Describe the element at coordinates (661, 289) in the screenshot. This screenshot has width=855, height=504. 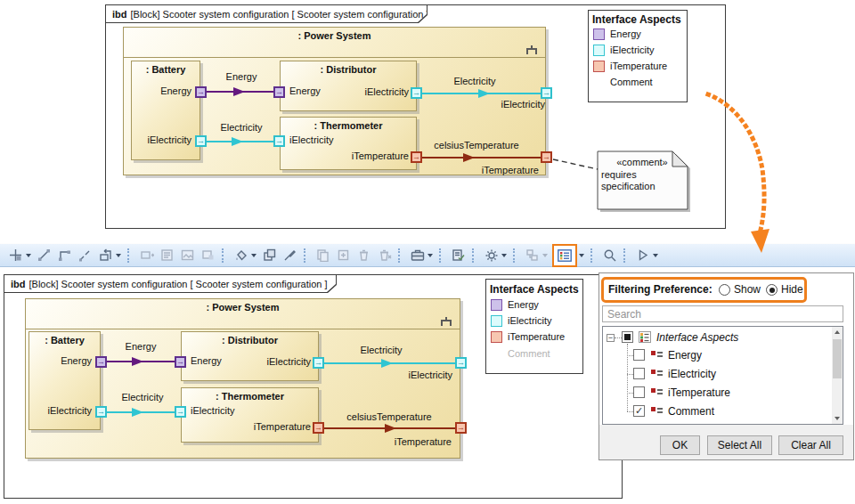
I see `filtering-preference-label: Filtering Preference:` at that location.